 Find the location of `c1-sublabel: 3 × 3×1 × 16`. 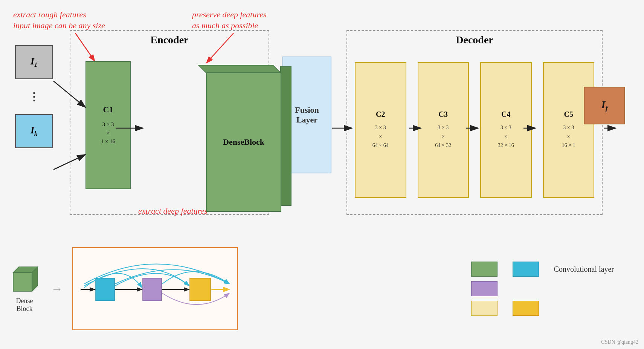

c1-sublabel: 3 × 3×1 × 16 is located at coordinates (108, 133).